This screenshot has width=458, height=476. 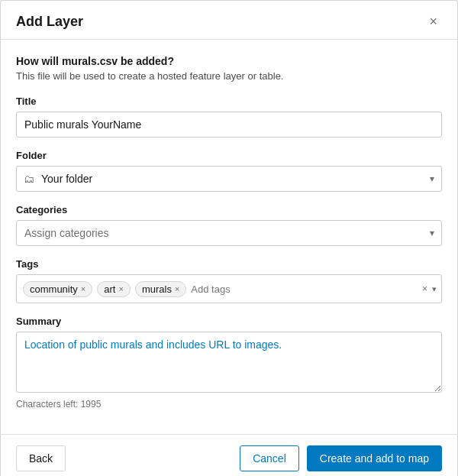 What do you see at coordinates (229, 362) in the screenshot?
I see `summary-textarea: Location of public murals and includes U…` at bounding box center [229, 362].